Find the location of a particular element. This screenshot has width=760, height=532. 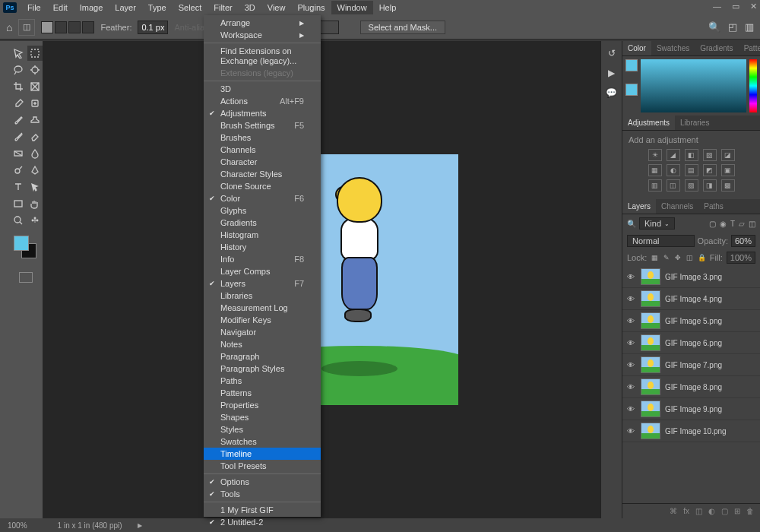

path-select-tool is located at coordinates (35, 187).